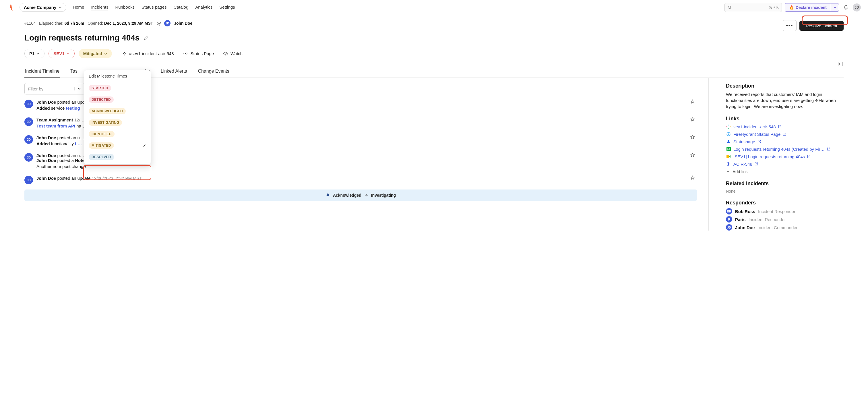 The image size is (868, 410). Describe the element at coordinates (185, 54) in the screenshot. I see `broadcast-icon` at that location.